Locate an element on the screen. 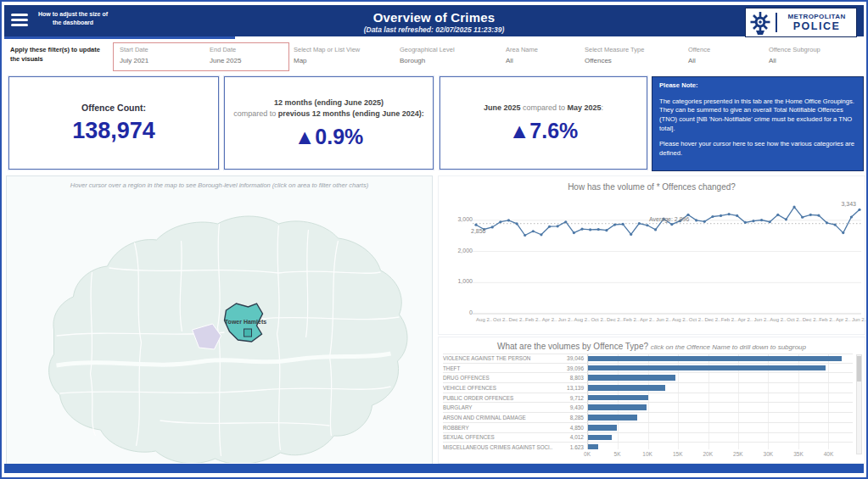 This screenshot has width=868, height=479. filter-start-date: Start DateJuly 2021 is located at coordinates (134, 55).